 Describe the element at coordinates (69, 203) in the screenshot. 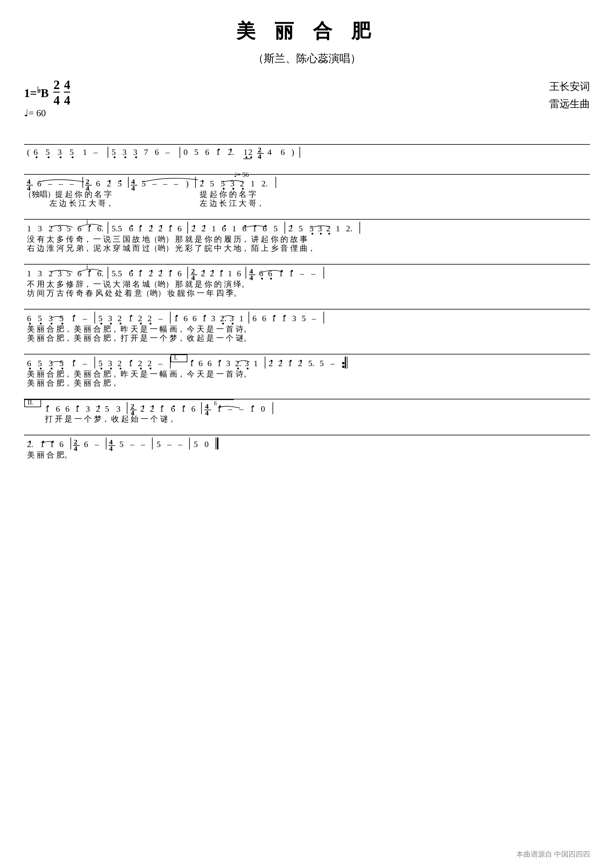

I see `svg-text: 左 边 长 江 大 哥，` at that location.